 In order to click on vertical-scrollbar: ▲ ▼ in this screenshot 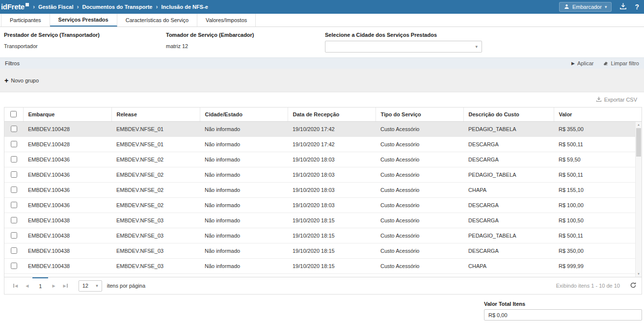, I will do `click(638, 199)`.